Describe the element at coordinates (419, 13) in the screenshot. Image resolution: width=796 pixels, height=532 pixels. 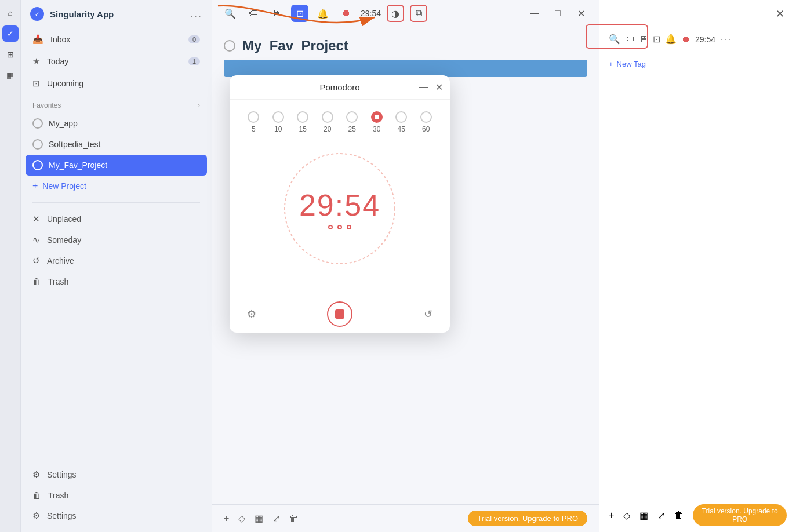
I see `expand-icon: ⧉` at that location.